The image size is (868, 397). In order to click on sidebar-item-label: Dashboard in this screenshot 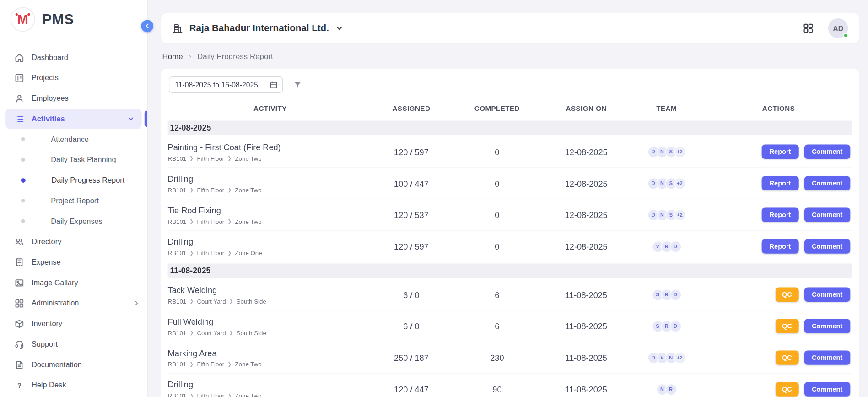, I will do `click(50, 57)`.